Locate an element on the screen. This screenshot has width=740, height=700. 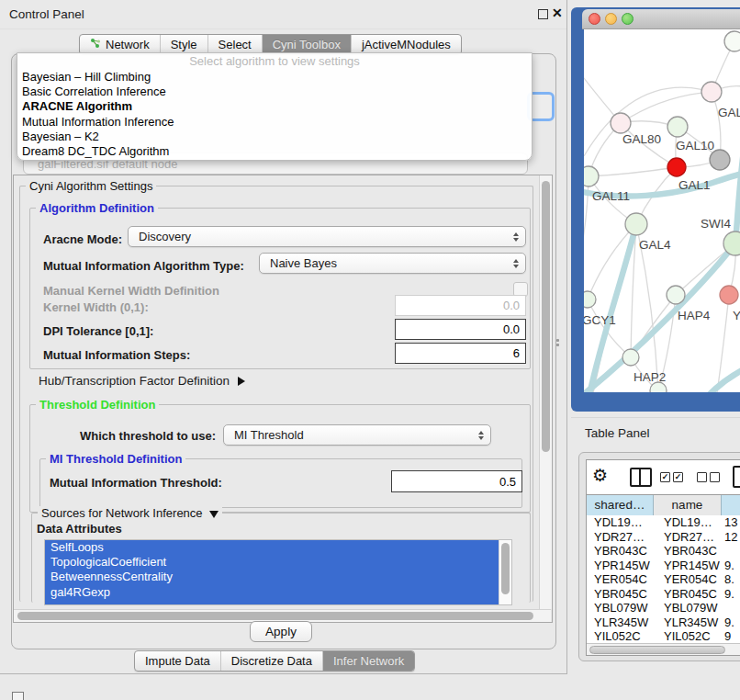
algorithm-item: Bayesian – K2 is located at coordinates (275, 137).